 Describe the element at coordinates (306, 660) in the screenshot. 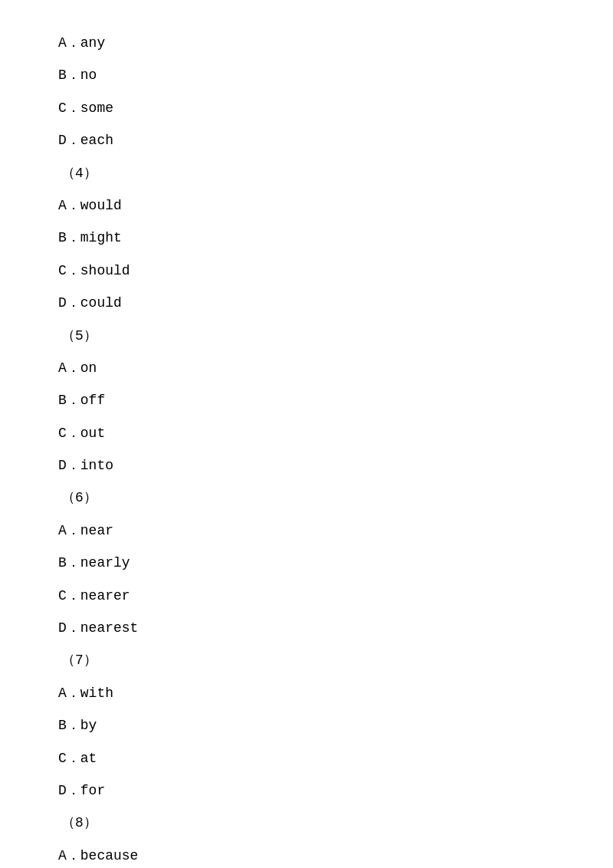

I see `section-label-4: （7）` at that location.